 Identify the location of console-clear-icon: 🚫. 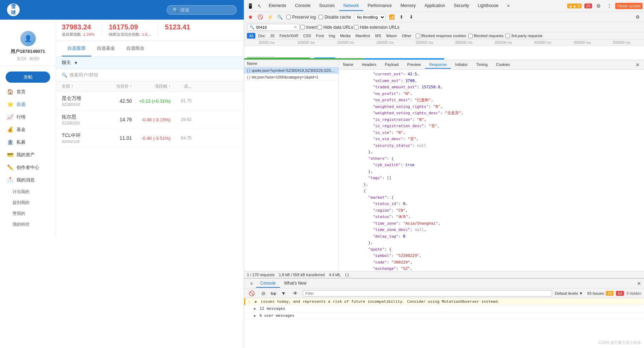
(251, 293).